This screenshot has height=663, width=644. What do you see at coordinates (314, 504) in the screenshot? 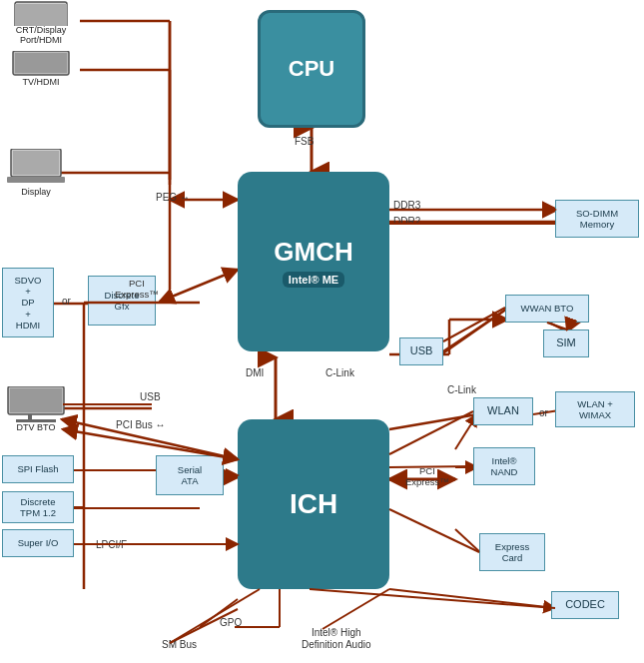
I see `ich-label: ICH` at bounding box center [314, 504].